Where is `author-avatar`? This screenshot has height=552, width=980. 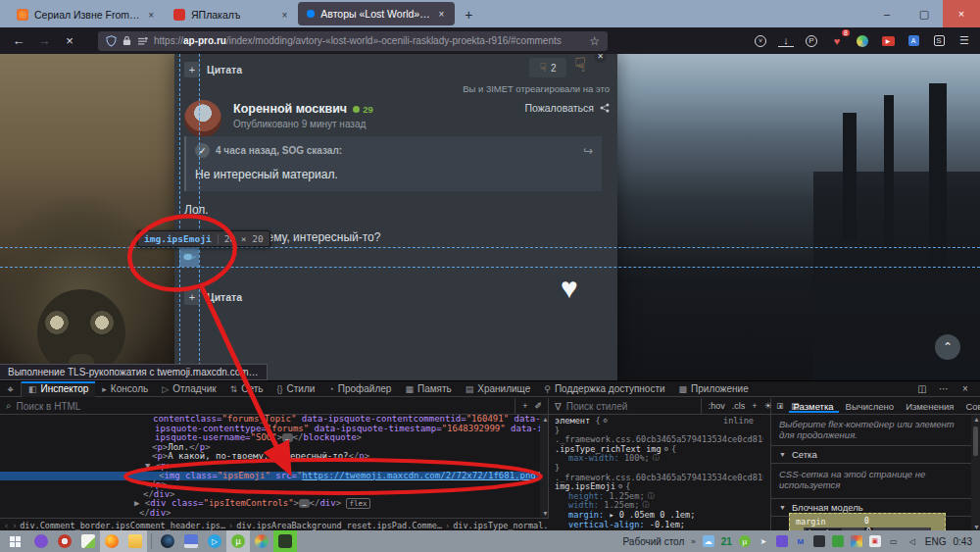
author-avatar is located at coordinates (203, 119).